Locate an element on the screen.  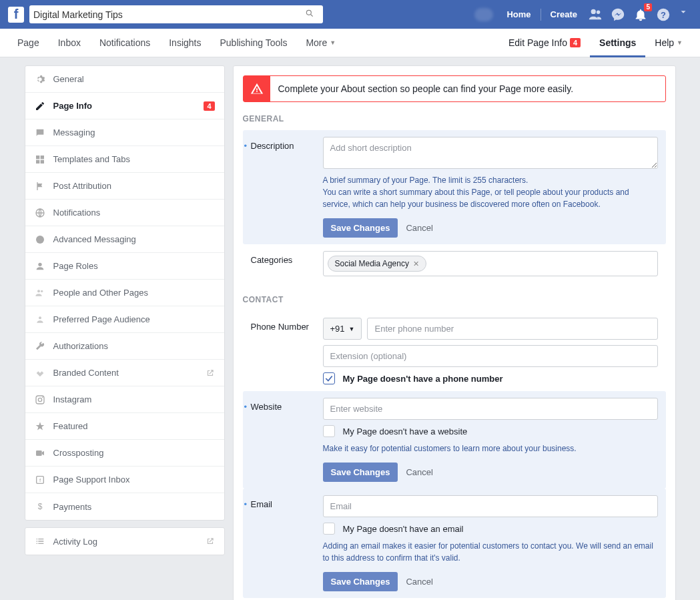
sidebar-item-templates: Templates and Tabs is located at coordinates (125, 160).